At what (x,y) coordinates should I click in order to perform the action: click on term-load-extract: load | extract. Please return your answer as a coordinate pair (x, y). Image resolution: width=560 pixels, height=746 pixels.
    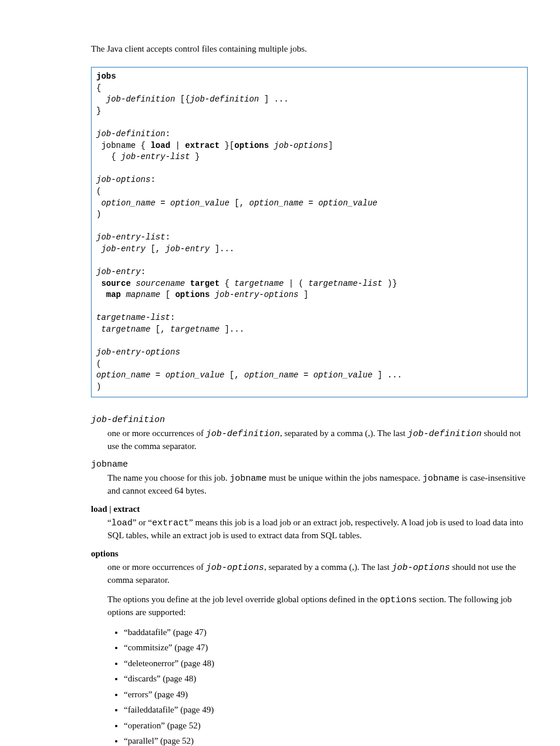
    Looking at the image, I should click on (309, 509).